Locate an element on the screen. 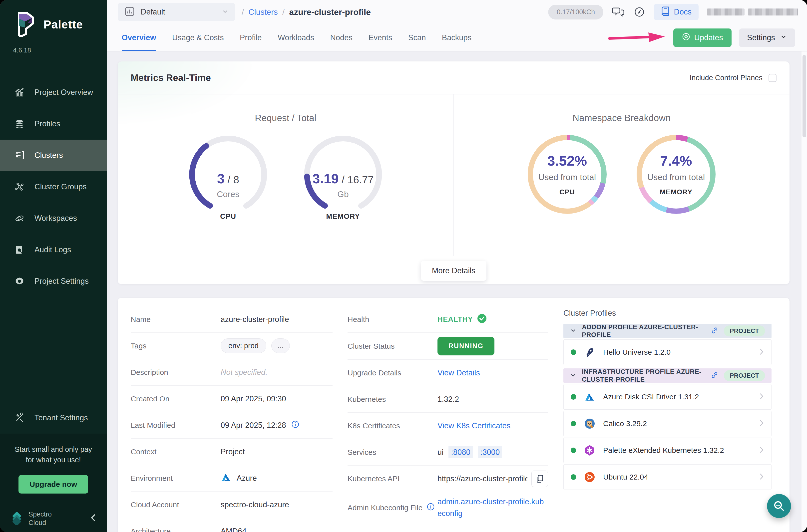  more-details-button: More Details is located at coordinates (454, 271).